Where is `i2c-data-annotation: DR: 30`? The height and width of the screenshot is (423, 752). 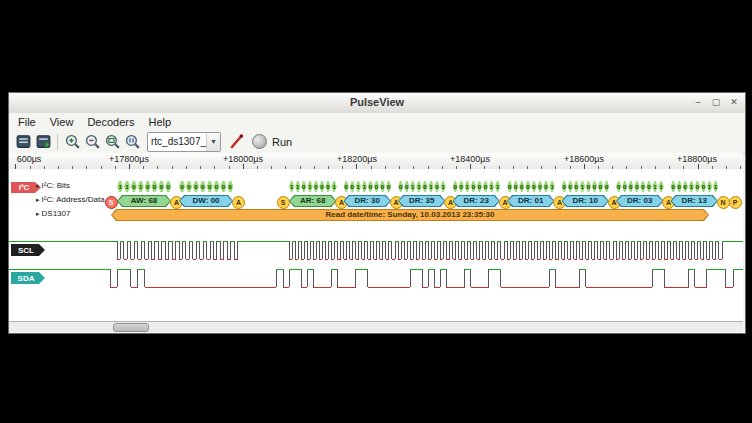
i2c-data-annotation: DR: 30 is located at coordinates (368, 201).